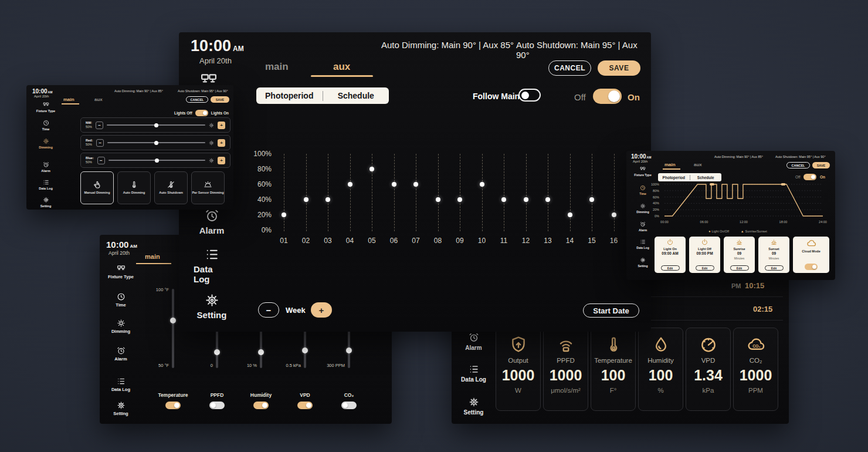  What do you see at coordinates (811, 267) in the screenshot?
I see `cloud-mode-toggle` at bounding box center [811, 267].